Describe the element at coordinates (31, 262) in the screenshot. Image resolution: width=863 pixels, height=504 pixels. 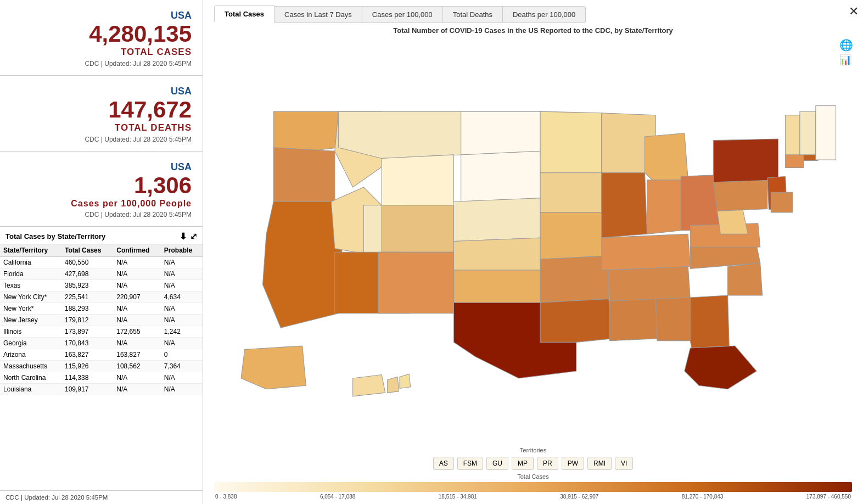
I see `table-cell: California` at that location.